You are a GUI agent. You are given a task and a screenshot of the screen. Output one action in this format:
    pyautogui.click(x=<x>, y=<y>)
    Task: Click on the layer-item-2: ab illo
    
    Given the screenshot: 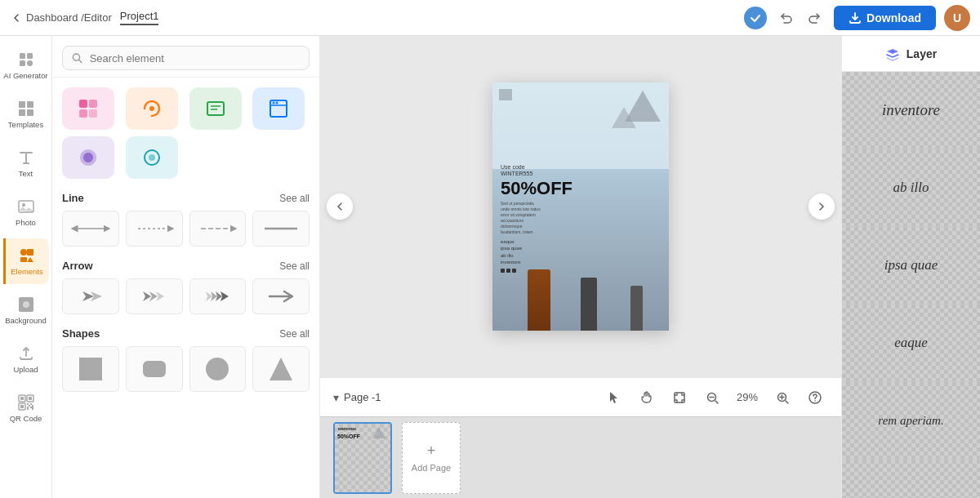 What is the action you would take?
    pyautogui.click(x=911, y=188)
    